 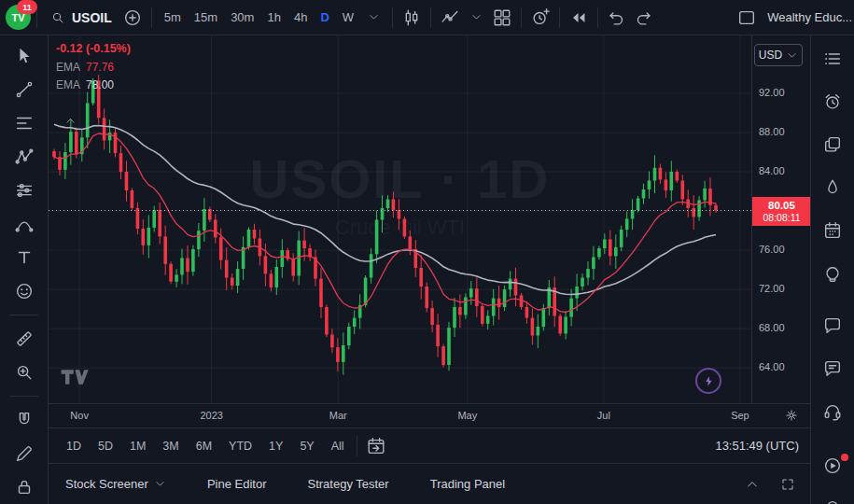 I want to click on legend-collapse-button, so click(x=70, y=120).